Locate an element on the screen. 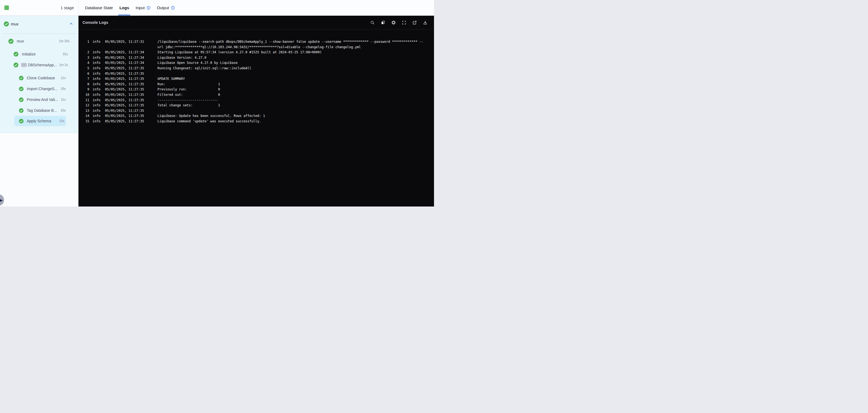  log-line: 12info05/05/2025, 11:27:35Total change s… is located at coordinates (256, 106).